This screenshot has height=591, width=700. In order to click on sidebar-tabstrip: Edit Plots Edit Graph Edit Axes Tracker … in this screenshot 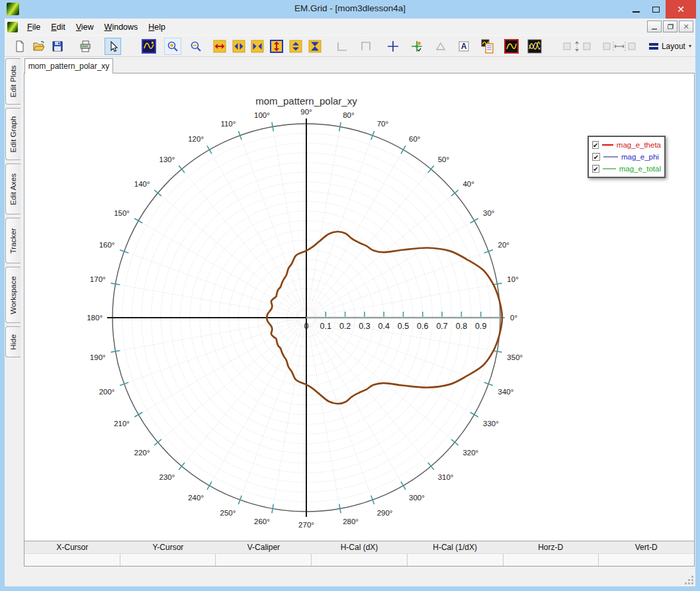, I will do `click(13, 209)`.